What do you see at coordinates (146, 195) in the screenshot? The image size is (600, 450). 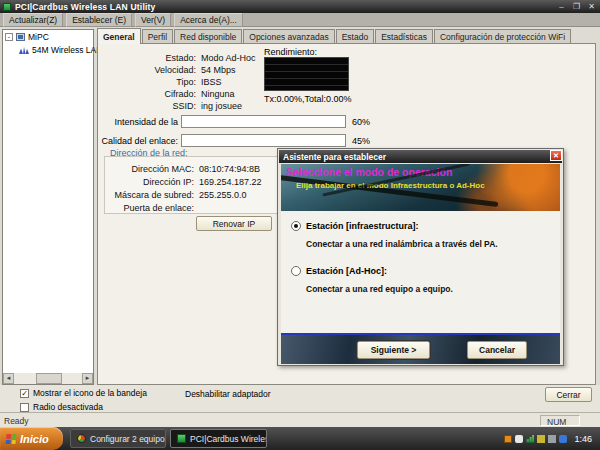 I see `subnet-label: Máscara de subred:` at bounding box center [146, 195].